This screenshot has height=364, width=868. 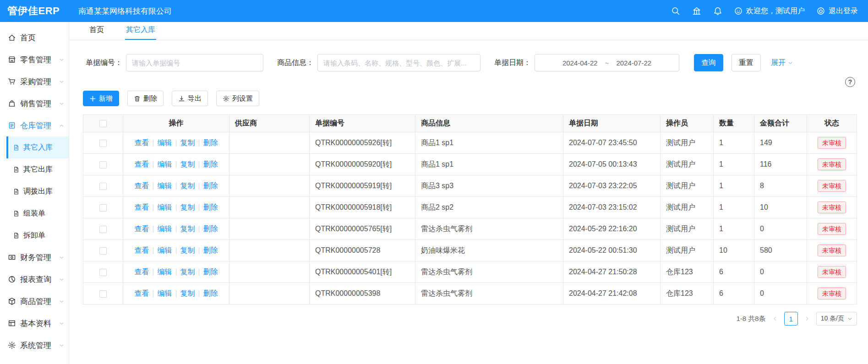 What do you see at coordinates (612, 272) in the screenshot?
I see `cell-bill-date: 2024-04-27 21:50:28` at bounding box center [612, 272].